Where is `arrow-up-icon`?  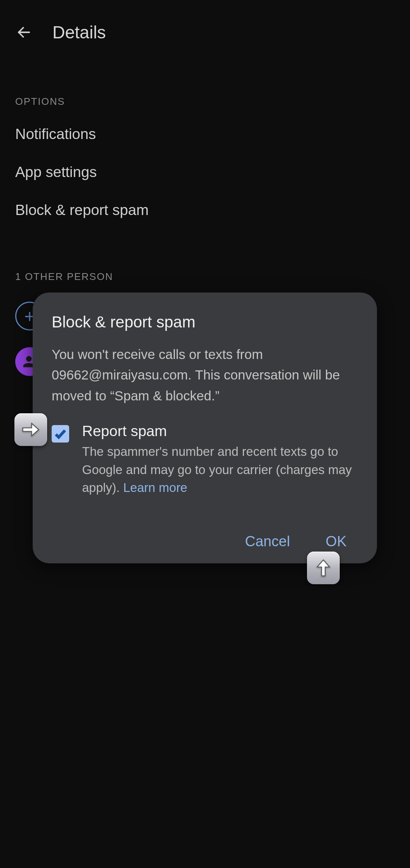
arrow-up-icon is located at coordinates (323, 568).